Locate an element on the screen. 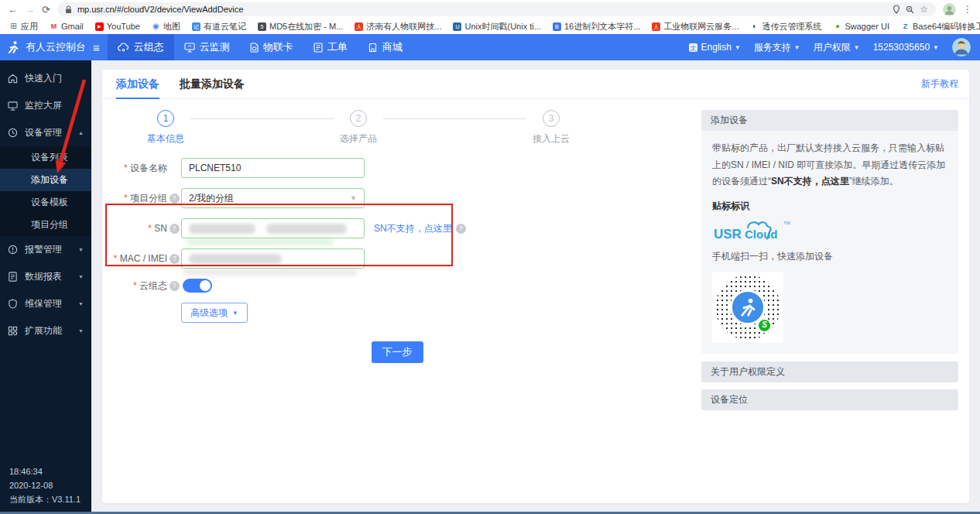 The image size is (980, 514). tab-batch-add-device: 批量添加设备 is located at coordinates (212, 84).